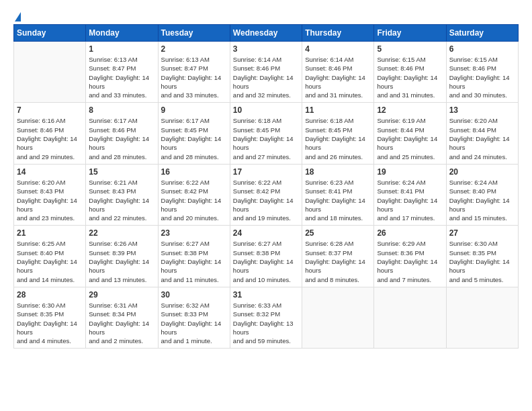  I want to click on logo, so click(17, 17).